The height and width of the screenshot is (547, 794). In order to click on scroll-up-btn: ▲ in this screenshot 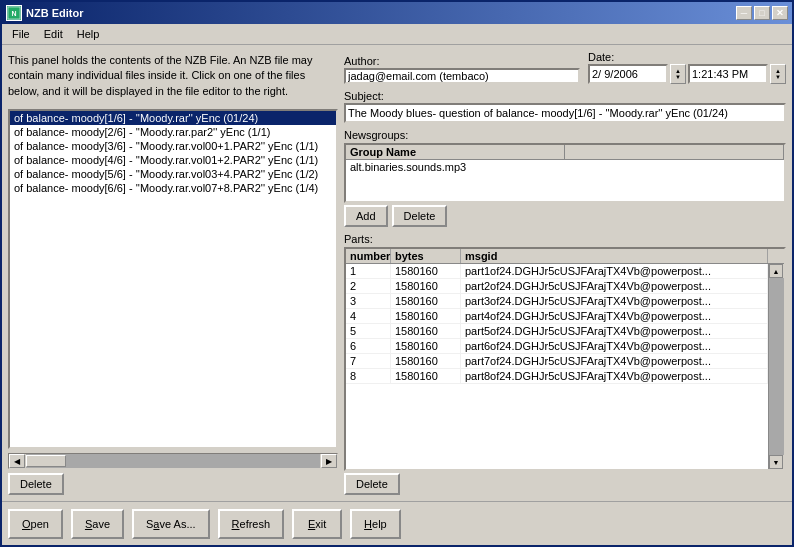, I will do `click(776, 271)`.